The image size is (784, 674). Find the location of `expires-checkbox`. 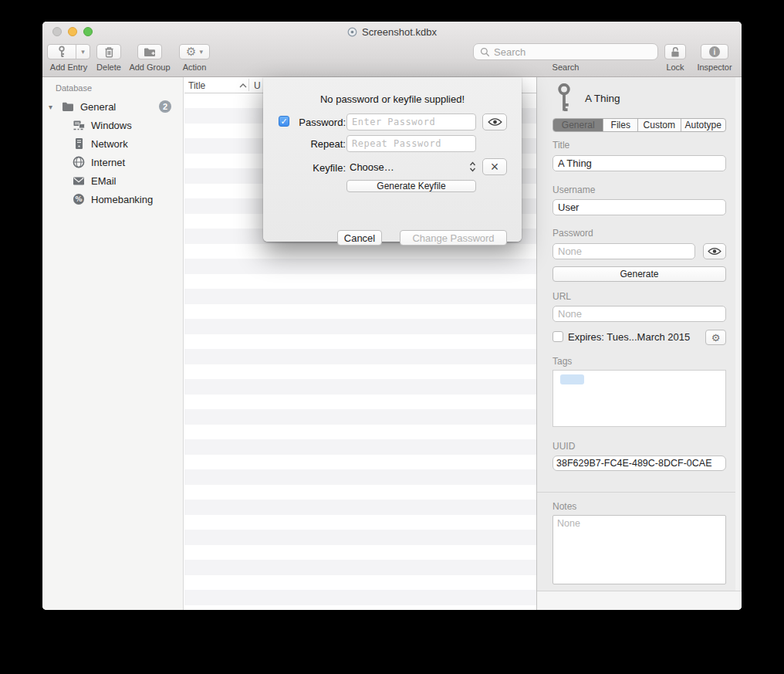

expires-checkbox is located at coordinates (558, 337).